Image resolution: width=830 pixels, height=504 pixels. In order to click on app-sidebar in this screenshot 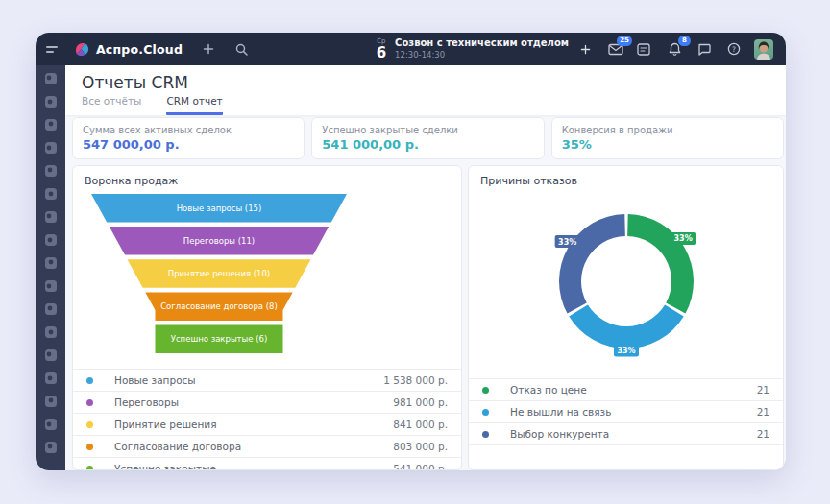, I will do `click(50, 268)`.